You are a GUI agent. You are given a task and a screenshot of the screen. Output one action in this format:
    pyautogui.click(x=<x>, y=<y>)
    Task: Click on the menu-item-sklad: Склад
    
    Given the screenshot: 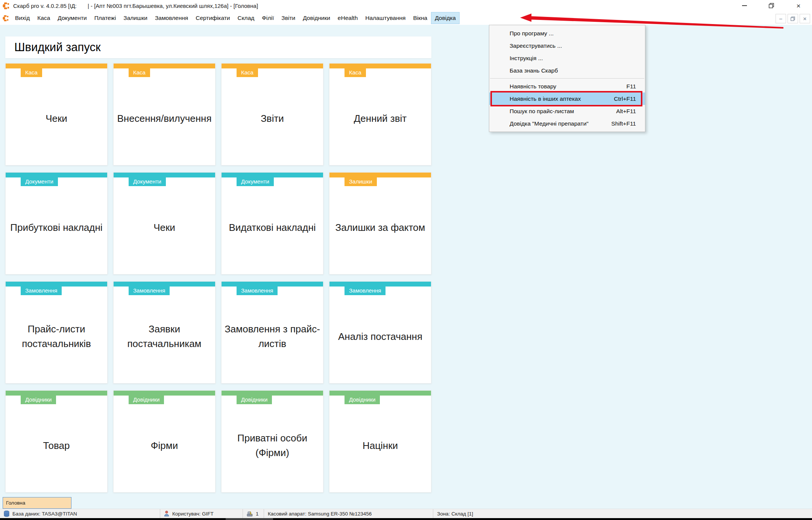 What is the action you would take?
    pyautogui.click(x=246, y=18)
    